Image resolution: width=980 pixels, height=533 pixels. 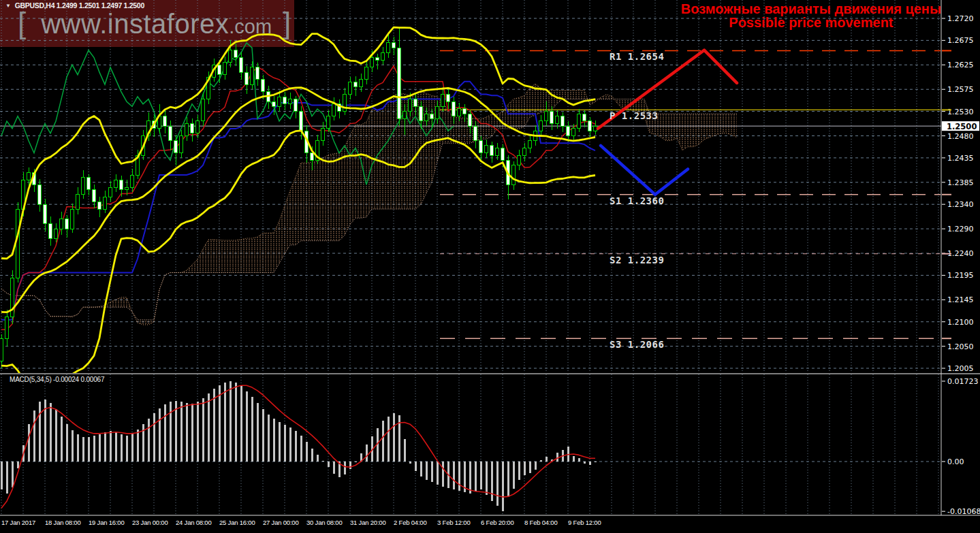 I want to click on price-axis-label: 1.2625, so click(x=960, y=65).